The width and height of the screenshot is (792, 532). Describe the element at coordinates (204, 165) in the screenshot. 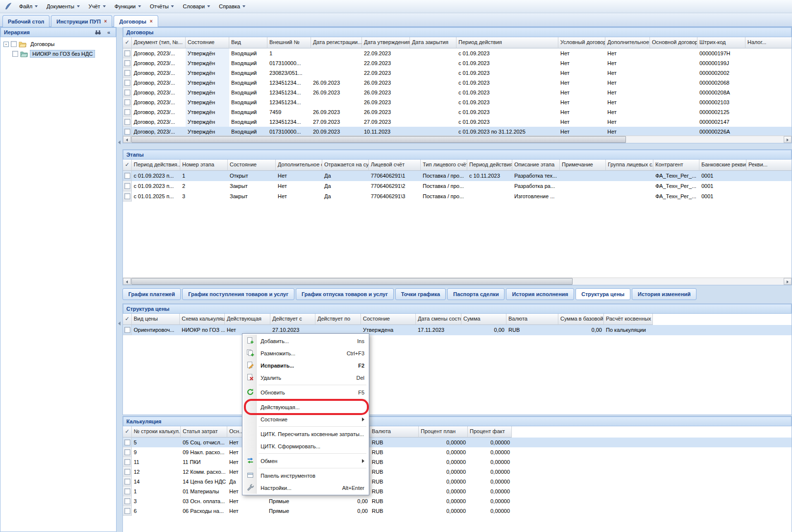

I see `column-header-номер-этапа: Номер этапа` at that location.